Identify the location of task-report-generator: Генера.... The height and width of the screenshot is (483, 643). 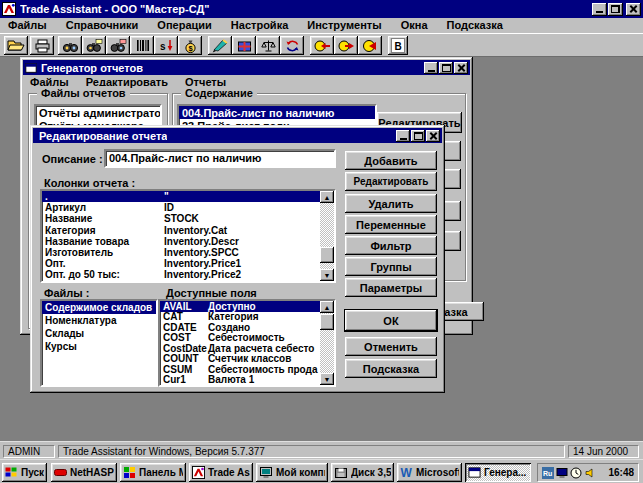
(498, 472).